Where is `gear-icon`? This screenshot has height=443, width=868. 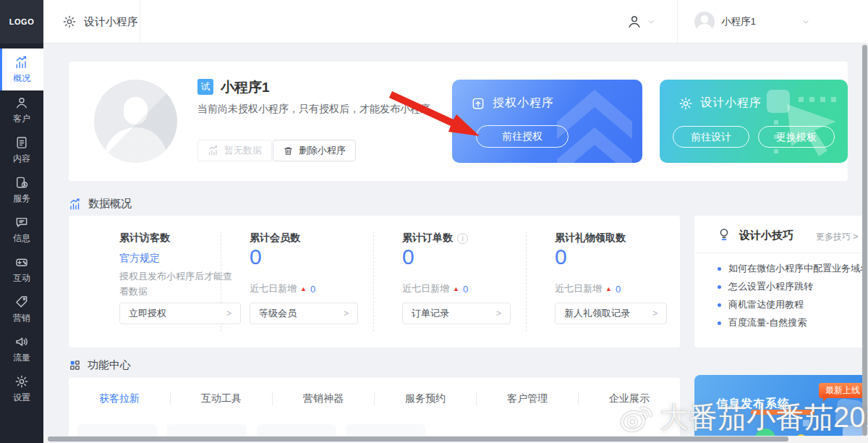 gear-icon is located at coordinates (22, 381).